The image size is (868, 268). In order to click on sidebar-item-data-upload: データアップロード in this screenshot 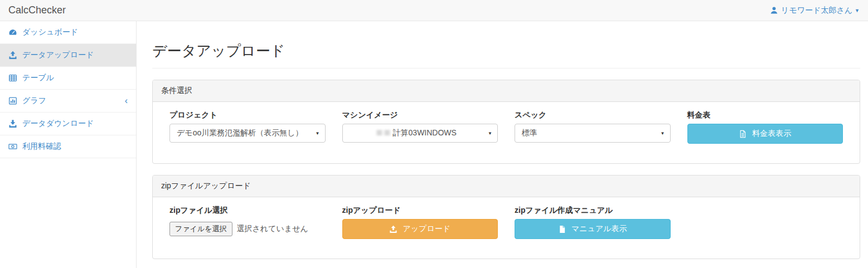, I will do `click(68, 56)`.